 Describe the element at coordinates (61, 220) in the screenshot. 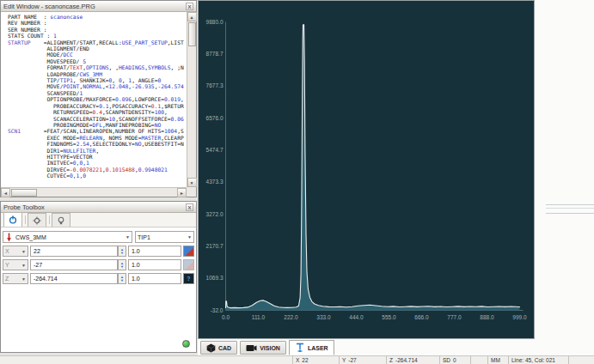

I see `tab-illumination` at that location.